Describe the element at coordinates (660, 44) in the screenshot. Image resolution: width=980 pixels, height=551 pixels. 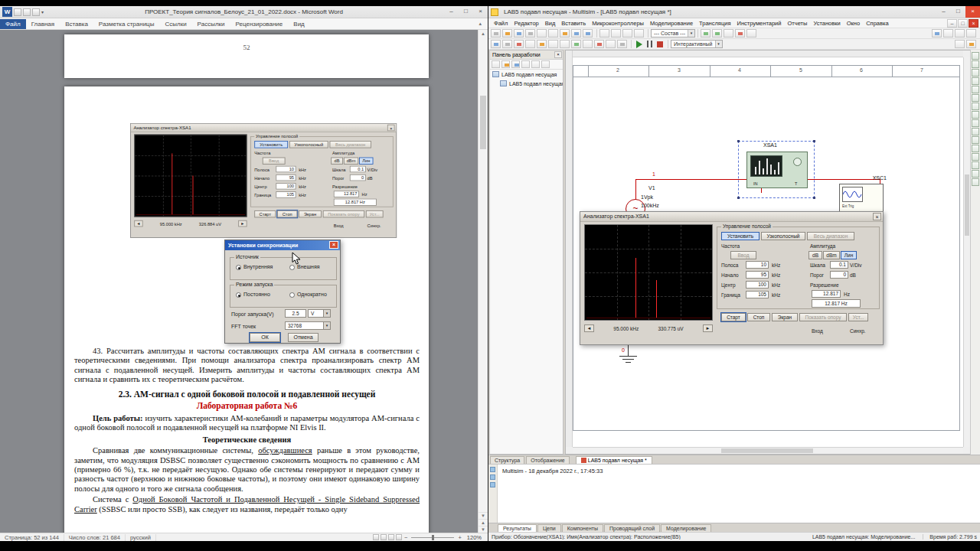
I see `stop-simulation-icon` at that location.